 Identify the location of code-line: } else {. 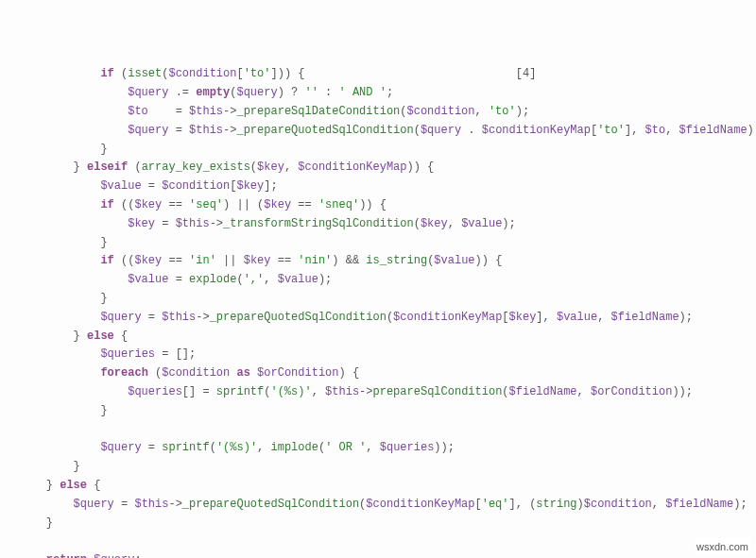
(378, 486).